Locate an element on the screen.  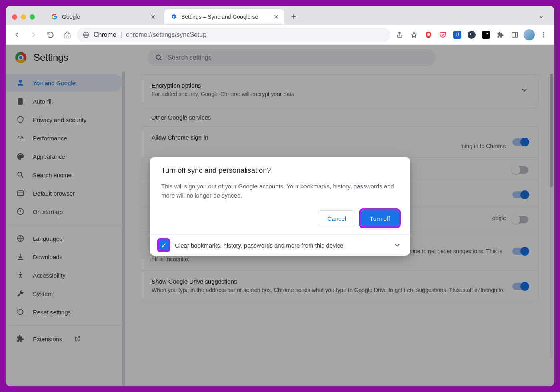
window-controls is located at coordinates (23, 17).